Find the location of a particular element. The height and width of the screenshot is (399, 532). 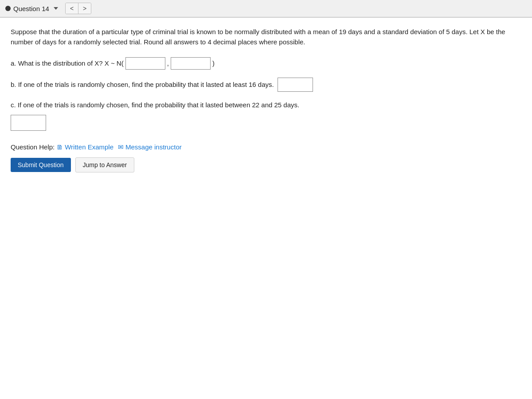

question-dropdown-arrow is located at coordinates (56, 8).